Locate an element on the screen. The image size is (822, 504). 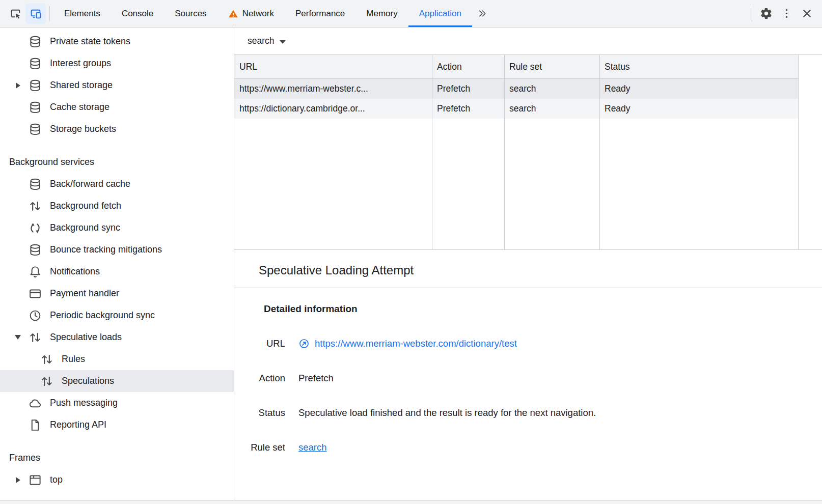
tab-label: Memory is located at coordinates (382, 14).